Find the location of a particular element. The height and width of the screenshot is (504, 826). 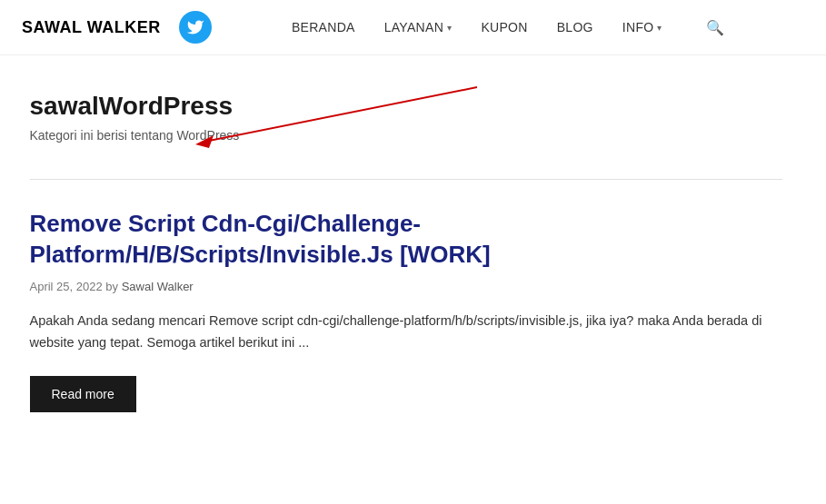

article-author: Sawal Walker is located at coordinates (158, 287).